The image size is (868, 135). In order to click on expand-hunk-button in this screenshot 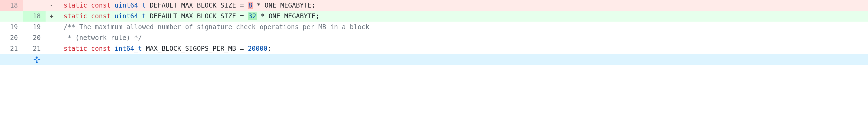, I will do `click(23, 59)`.